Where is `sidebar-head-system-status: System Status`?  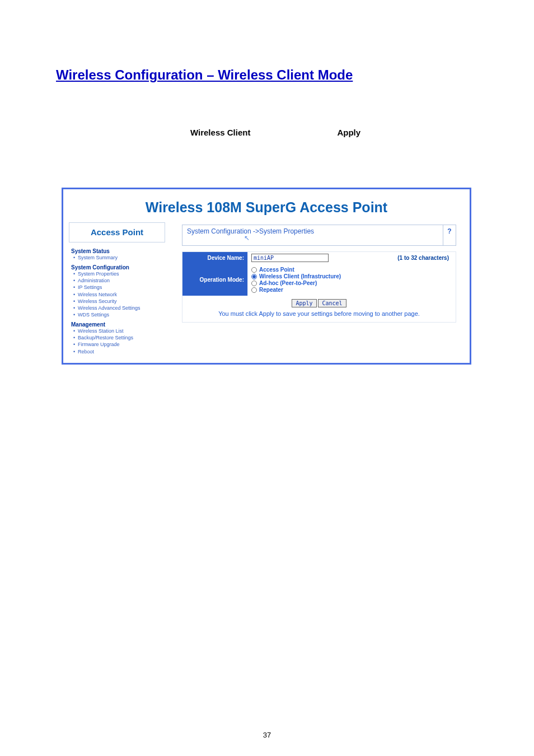 sidebar-head-system-status: System Status is located at coordinates (117, 251).